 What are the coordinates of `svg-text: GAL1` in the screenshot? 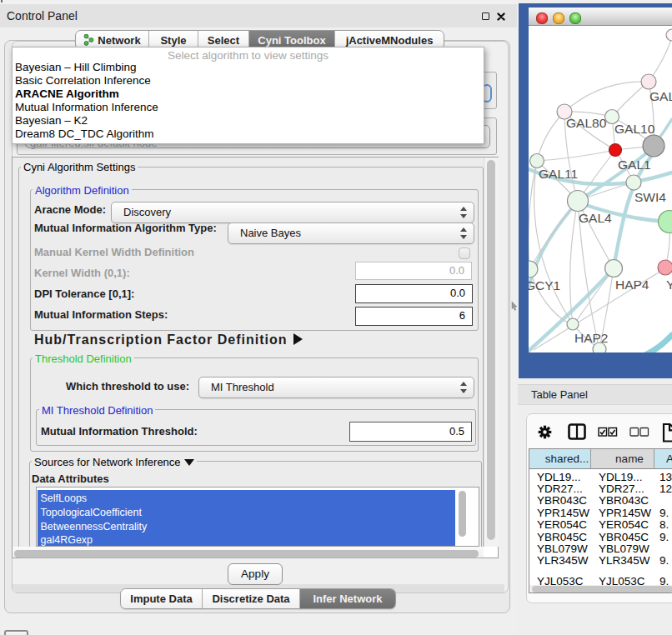 It's located at (634, 165).